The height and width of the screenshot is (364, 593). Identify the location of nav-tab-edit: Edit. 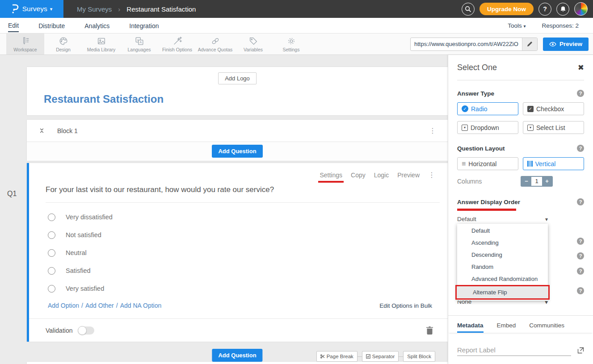
(13, 25).